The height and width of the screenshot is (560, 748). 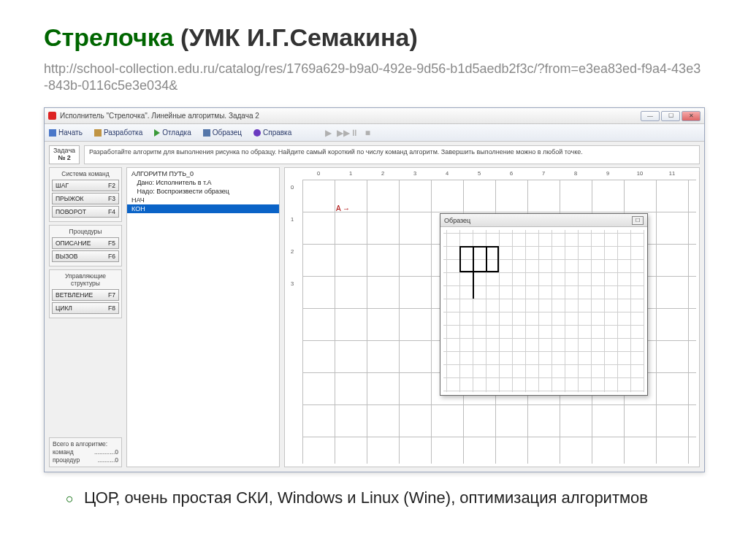 What do you see at coordinates (354, 133) in the screenshot?
I see `pause-btn: ⏸` at bounding box center [354, 133].